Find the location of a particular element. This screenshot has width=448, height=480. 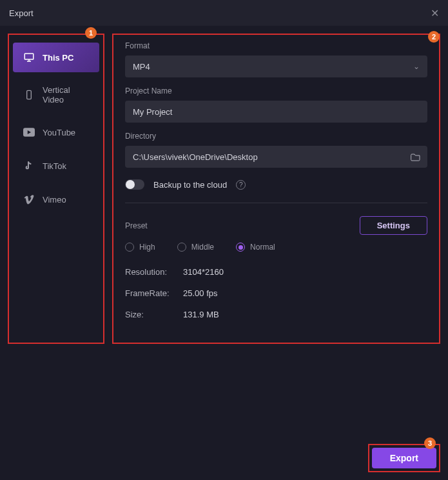

radio-label: Middle is located at coordinates (202, 247).